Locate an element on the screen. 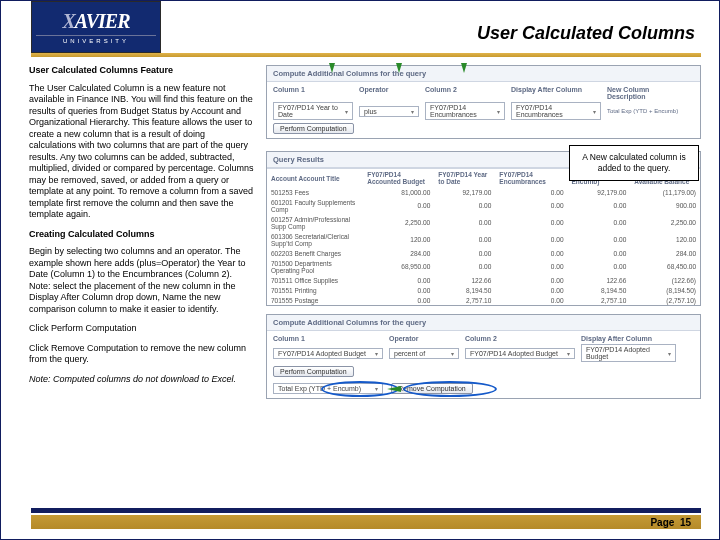 This screenshot has height=540, width=720. page-label: Page is located at coordinates (662, 522).